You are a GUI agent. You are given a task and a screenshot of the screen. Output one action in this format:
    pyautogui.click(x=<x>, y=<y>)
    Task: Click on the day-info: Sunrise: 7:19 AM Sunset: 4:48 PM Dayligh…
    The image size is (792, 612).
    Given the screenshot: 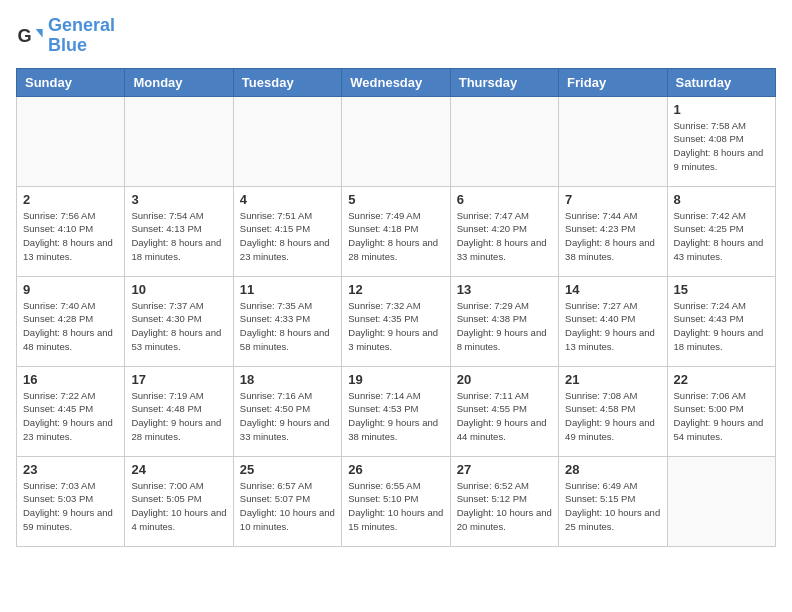 What is the action you would take?
    pyautogui.click(x=178, y=416)
    